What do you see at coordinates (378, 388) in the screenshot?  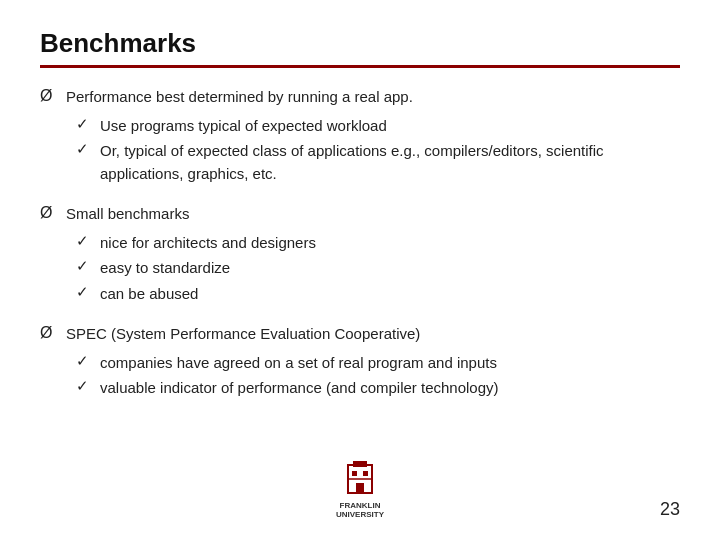 I see `sub-bullet-3-2: ✓ valuable indicator of performance (and…` at bounding box center [378, 388].